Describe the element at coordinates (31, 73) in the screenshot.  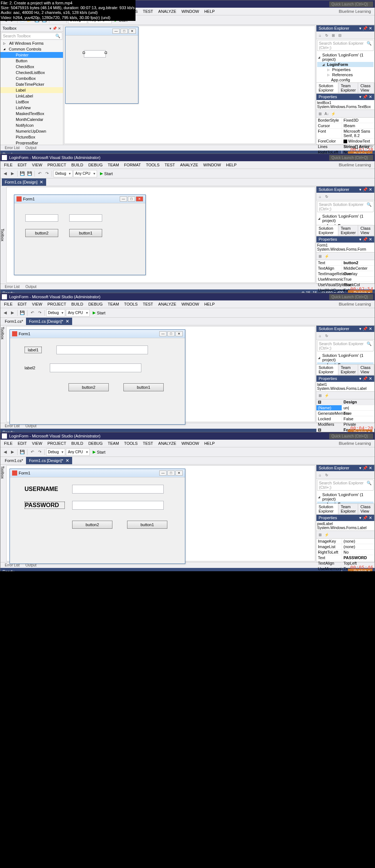
I see `toolbox-item-checkedlistbox: CheckedListBox` at that location.